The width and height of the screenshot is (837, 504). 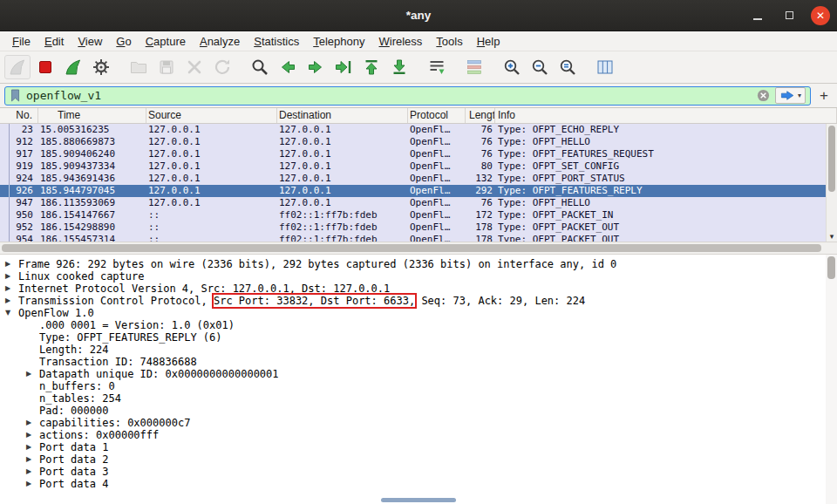 What do you see at coordinates (260, 67) in the screenshot?
I see `find-packet-button` at bounding box center [260, 67].